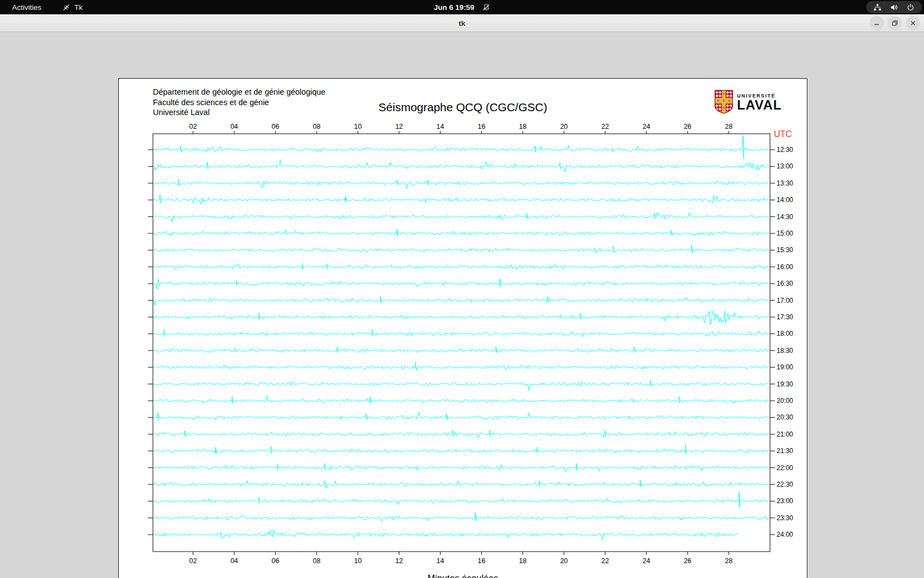 The height and width of the screenshot is (578, 924). Describe the element at coordinates (462, 23) in the screenshot. I see `window-title: tk` at that location.